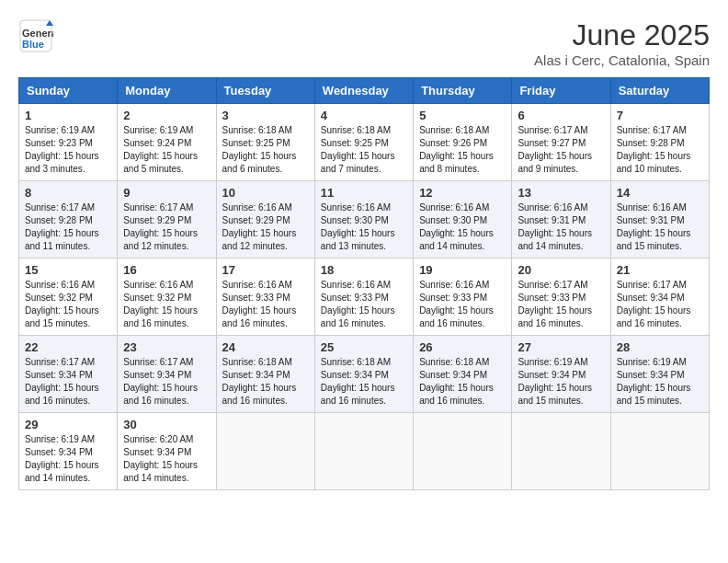  I want to click on calendar-cell: 23Sunrise: 6:17 AMSunset: 9:34 PMDayligh…, so click(167, 374).